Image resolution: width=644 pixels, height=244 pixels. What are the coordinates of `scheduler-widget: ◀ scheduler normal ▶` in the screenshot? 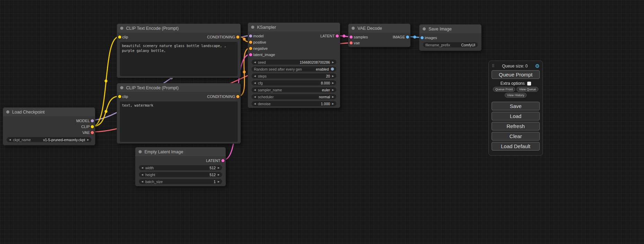 It's located at (294, 97).